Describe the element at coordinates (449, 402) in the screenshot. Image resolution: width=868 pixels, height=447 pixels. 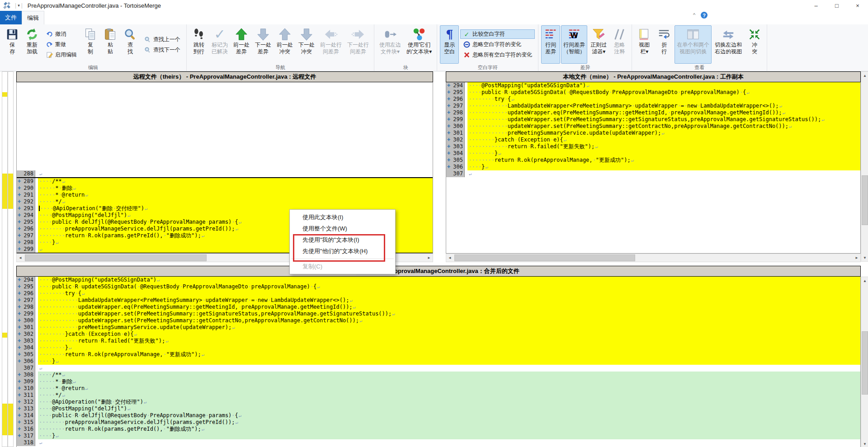
I see `code-line: ····@ApiOperation("删除·交付经理")↵` at that location.